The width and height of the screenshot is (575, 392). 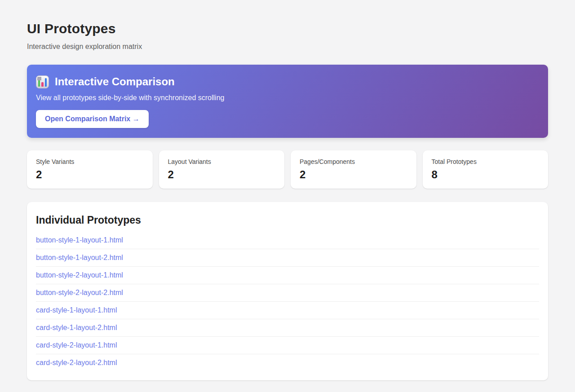 I want to click on list-item: card-style-1-layout-2.html, so click(x=288, y=328).